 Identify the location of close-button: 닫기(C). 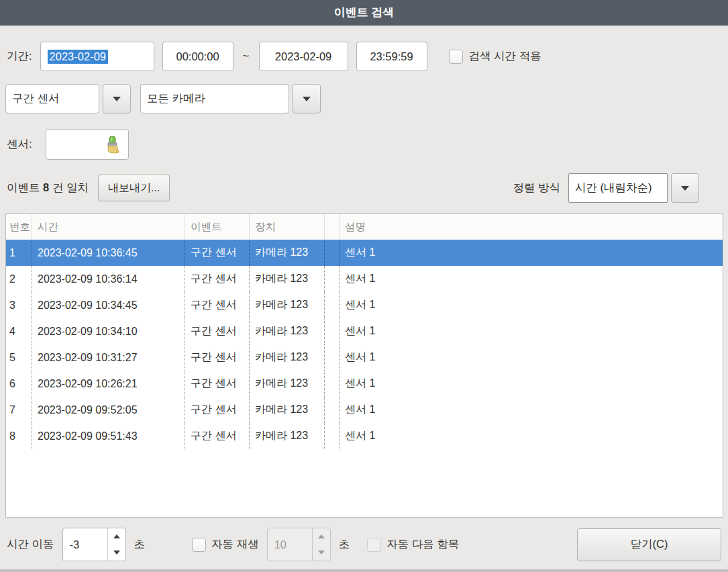
(649, 545).